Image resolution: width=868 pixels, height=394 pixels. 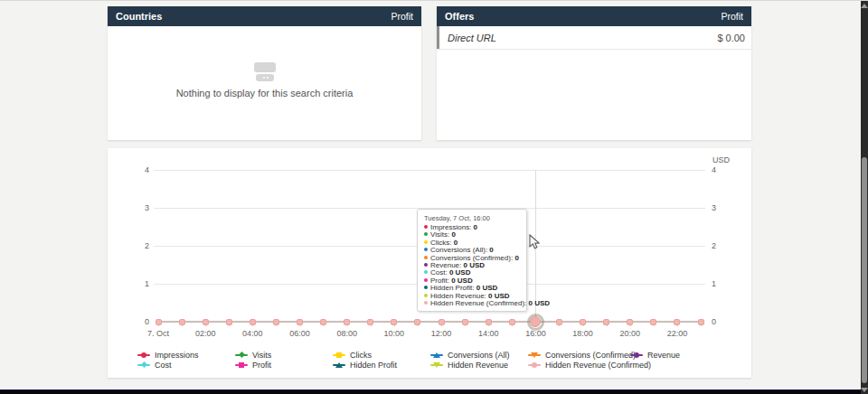 What do you see at coordinates (139, 16) in the screenshot?
I see `countries-panel-title: Countries` at bounding box center [139, 16].